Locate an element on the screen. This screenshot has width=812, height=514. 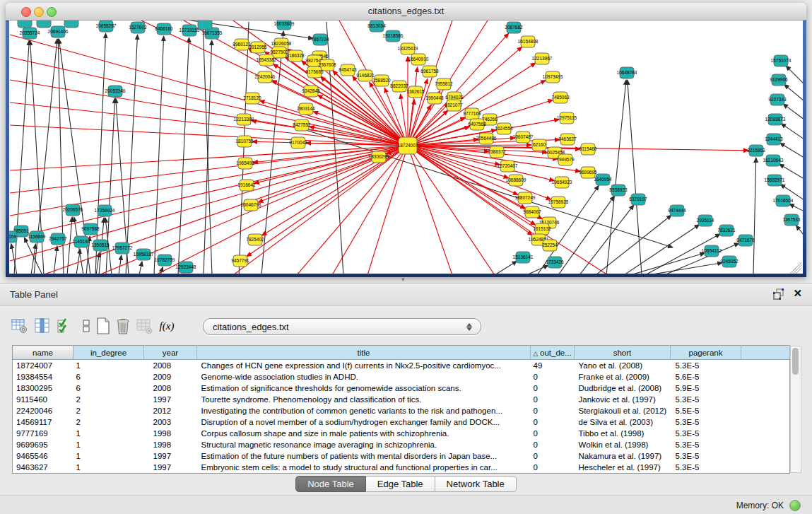
splitter-handle-icon: ▾ is located at coordinates (403, 279).